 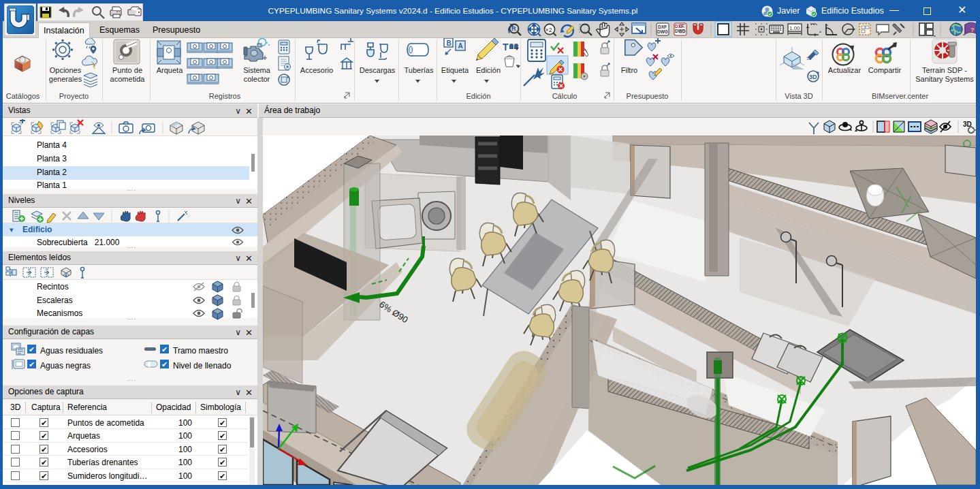 What do you see at coordinates (663, 31) in the screenshot?
I see `svg-text: DWG` at bounding box center [663, 31].